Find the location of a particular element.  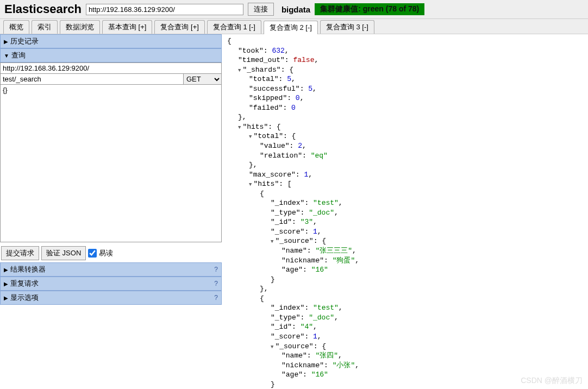

repeat-panel-header: ▶ 重复请求 ? is located at coordinates (111, 284).